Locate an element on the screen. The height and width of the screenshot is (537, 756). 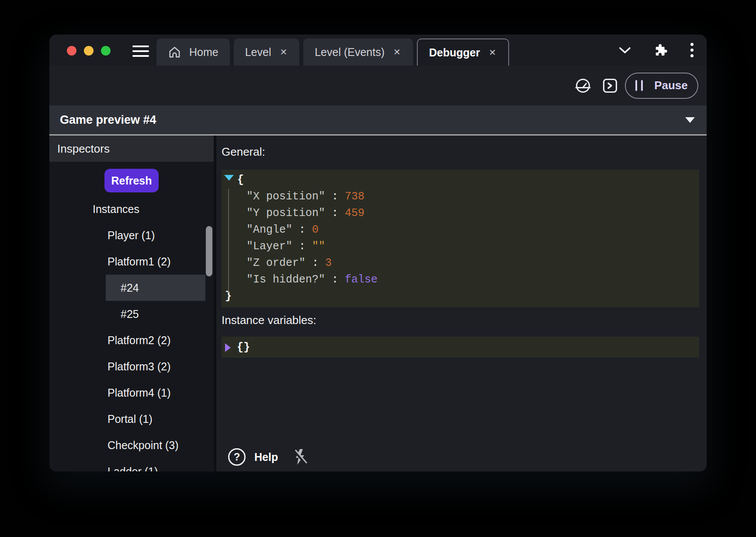
instances-tree: InstancesPlayer (1)Platform1 (2)#24#25Pl… is located at coordinates (132, 334).